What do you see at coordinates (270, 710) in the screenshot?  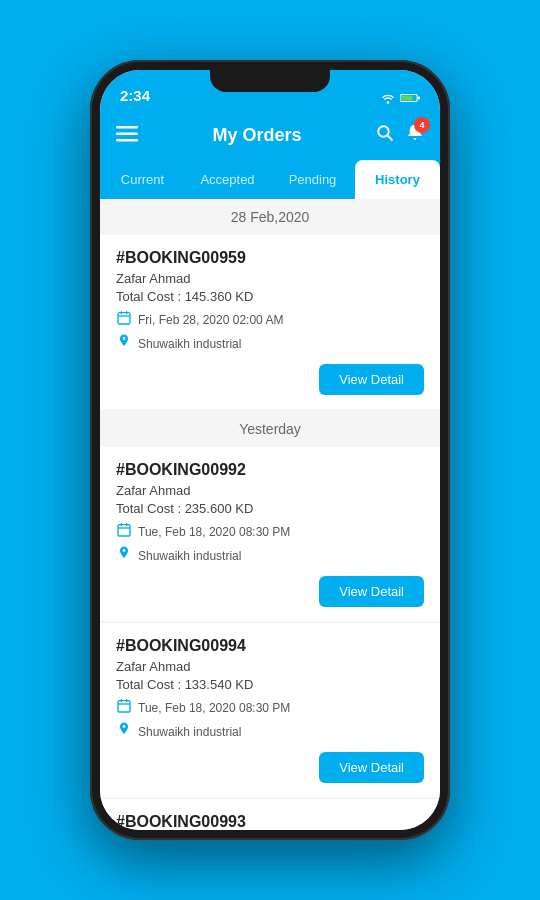 I see `booking-card-994: #BOOKING00994 Zafar Ahmad Total Cost : 1…` at bounding box center [270, 710].